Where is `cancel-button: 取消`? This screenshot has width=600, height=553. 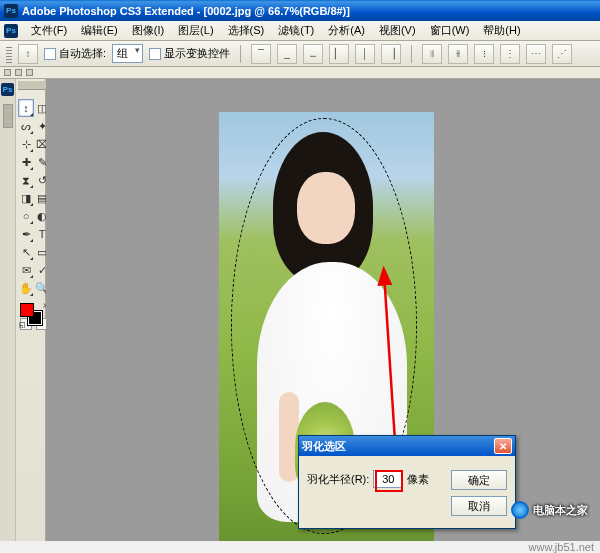
cancel-button: 取消 is located at coordinates (479, 506).